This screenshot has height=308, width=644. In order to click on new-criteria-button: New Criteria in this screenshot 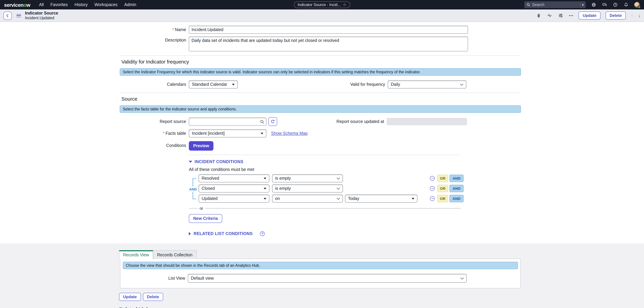, I will do `click(206, 218)`.